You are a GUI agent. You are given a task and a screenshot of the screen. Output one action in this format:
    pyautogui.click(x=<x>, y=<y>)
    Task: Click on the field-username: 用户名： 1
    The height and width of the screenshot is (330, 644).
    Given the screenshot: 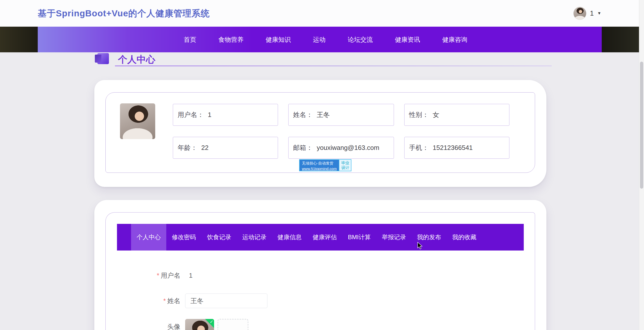 What is the action you would take?
    pyautogui.click(x=225, y=115)
    